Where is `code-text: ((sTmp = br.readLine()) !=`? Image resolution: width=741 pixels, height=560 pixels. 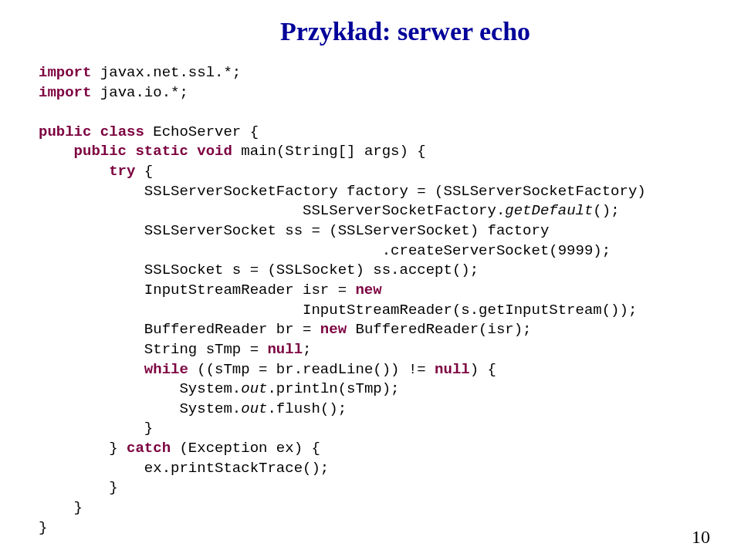
code-text: ((sTmp = br.readLine()) != is located at coordinates (312, 369).